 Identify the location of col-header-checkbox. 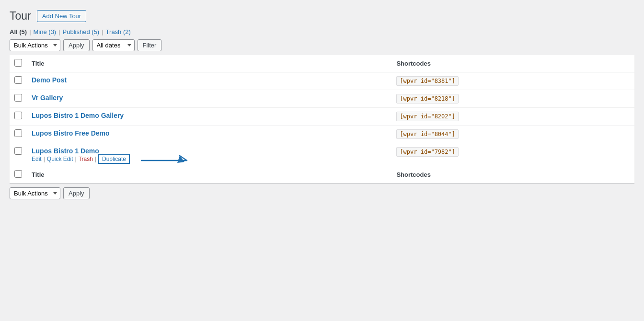
(18, 64).